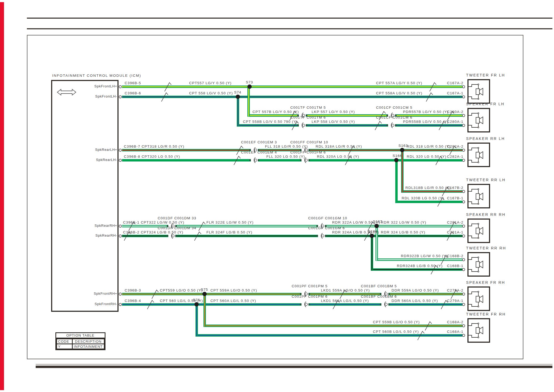  I want to click on wire-label: C168A-2, so click(455, 322).